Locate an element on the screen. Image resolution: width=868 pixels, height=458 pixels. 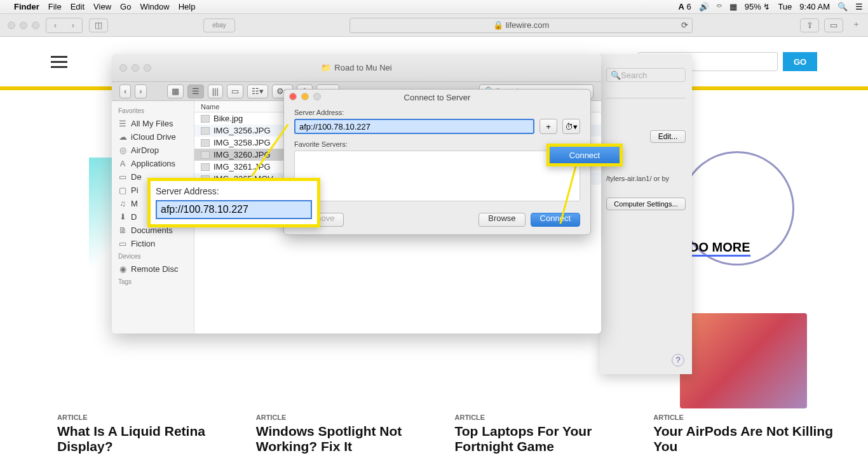
finder-window-controls is located at coordinates (135, 68).